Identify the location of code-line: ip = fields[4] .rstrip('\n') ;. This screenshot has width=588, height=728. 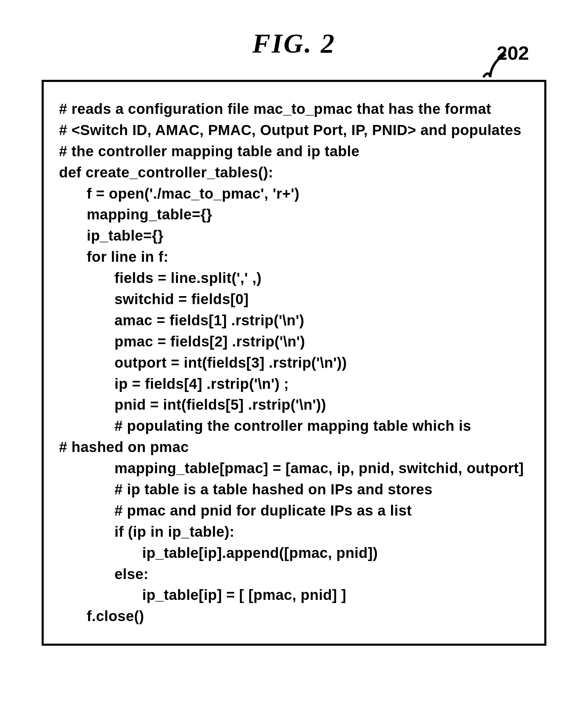
(295, 384).